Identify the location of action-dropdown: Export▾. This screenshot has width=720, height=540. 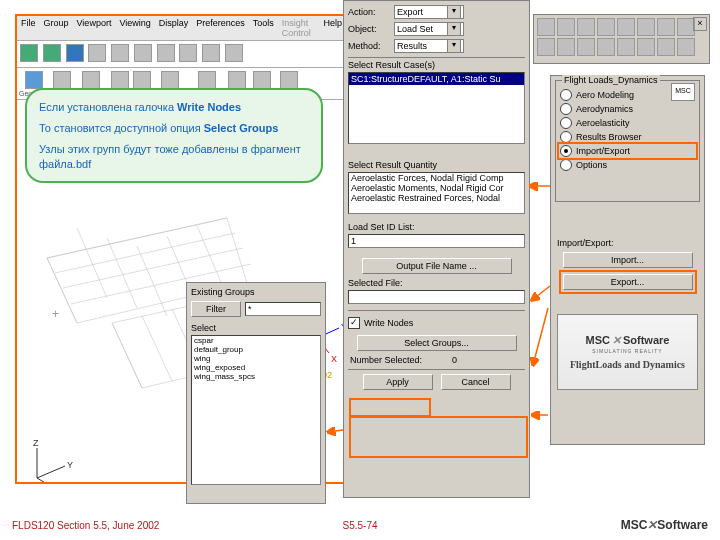
(429, 12).